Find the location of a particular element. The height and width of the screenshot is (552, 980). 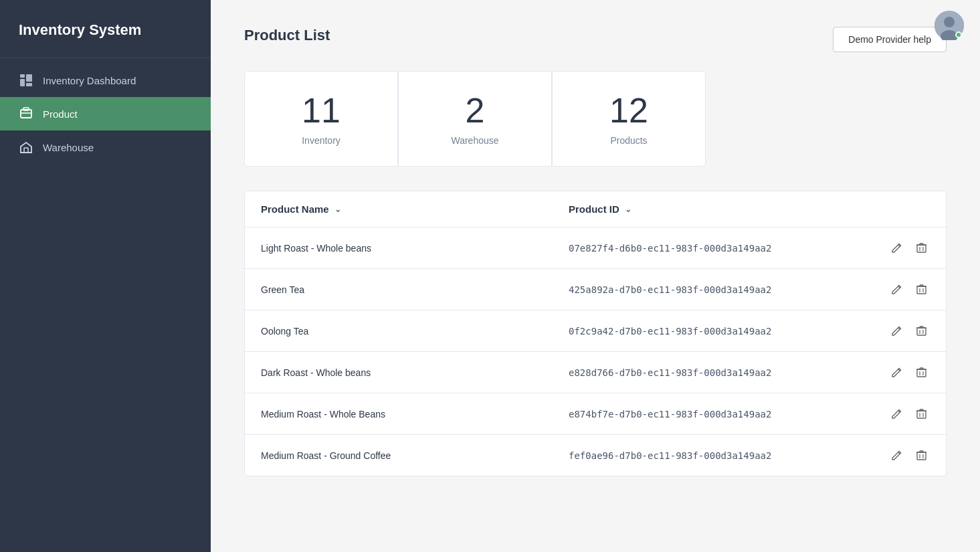

cell-product-id: 0f2c9a42-d7b0-ec11-983f-000d3a149aa2 is located at coordinates (722, 331).